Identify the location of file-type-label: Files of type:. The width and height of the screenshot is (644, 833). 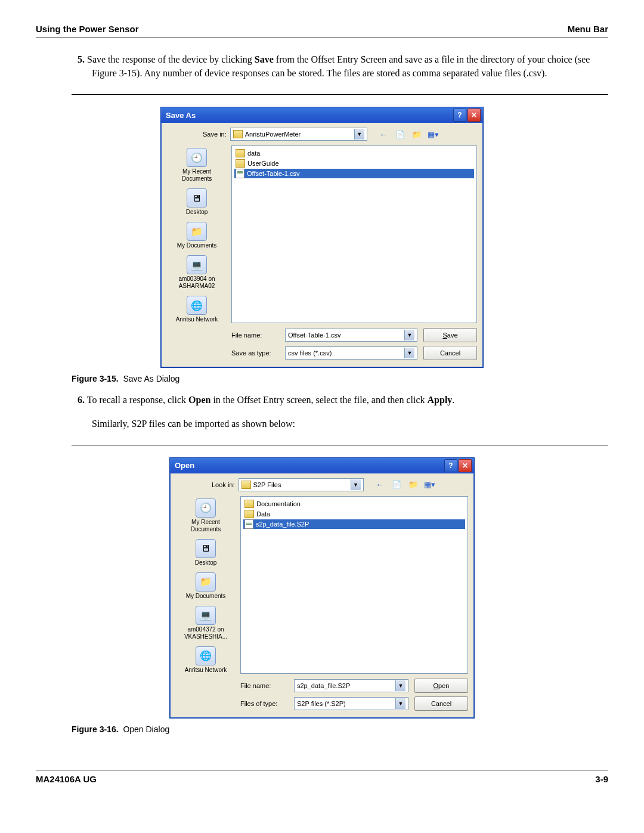
(264, 704).